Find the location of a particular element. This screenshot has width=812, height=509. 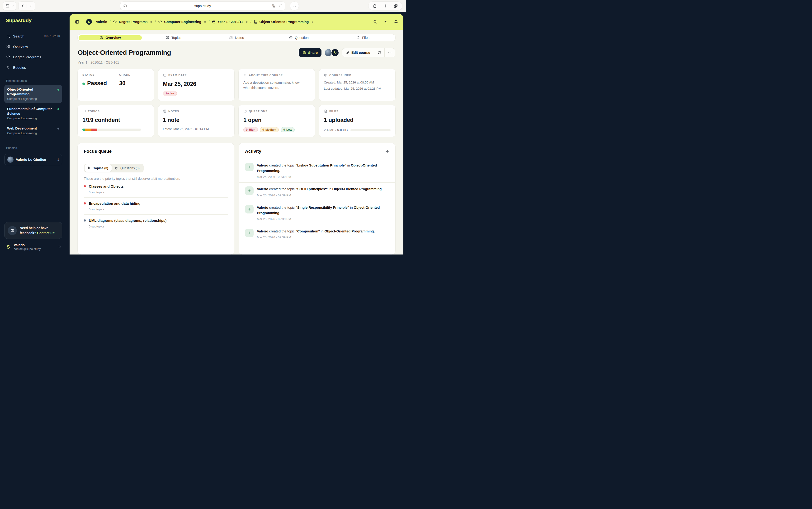

search-shortcut: ⌘K / Ctrl+K is located at coordinates (52, 36).